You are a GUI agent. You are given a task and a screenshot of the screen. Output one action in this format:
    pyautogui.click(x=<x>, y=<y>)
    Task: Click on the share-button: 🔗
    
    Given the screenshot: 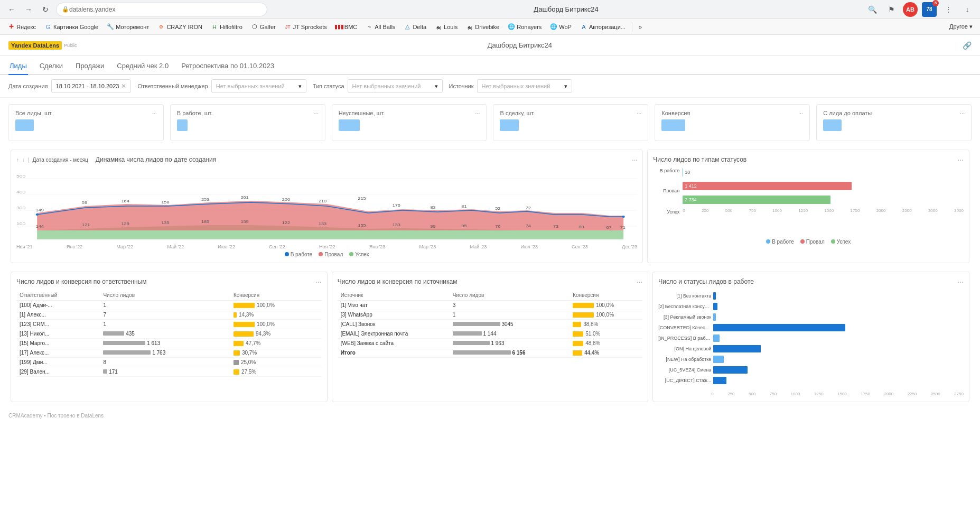 What is the action you would take?
    pyautogui.click(x=967, y=45)
    